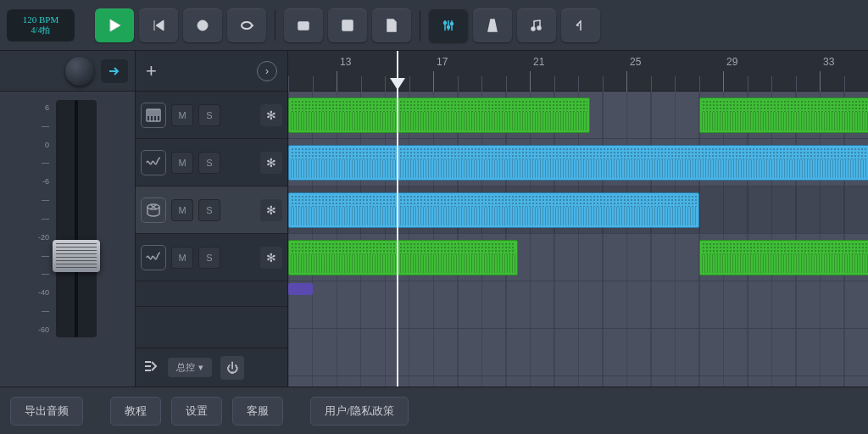 The image size is (868, 434). What do you see at coordinates (44, 219) in the screenshot?
I see `fader-scale: 6—0—-6——-20——-40—-60` at bounding box center [44, 219].